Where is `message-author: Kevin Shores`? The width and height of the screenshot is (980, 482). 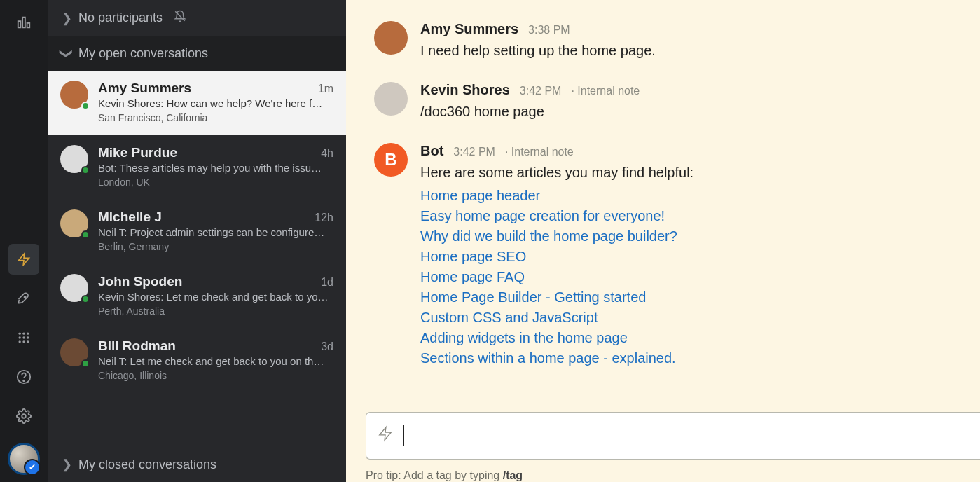 message-author: Kevin Shores is located at coordinates (465, 90).